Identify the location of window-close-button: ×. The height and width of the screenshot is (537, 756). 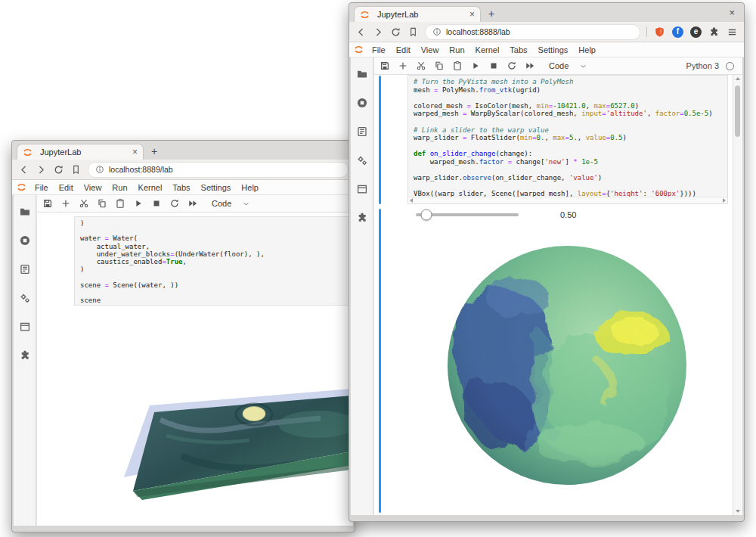
(732, 12).